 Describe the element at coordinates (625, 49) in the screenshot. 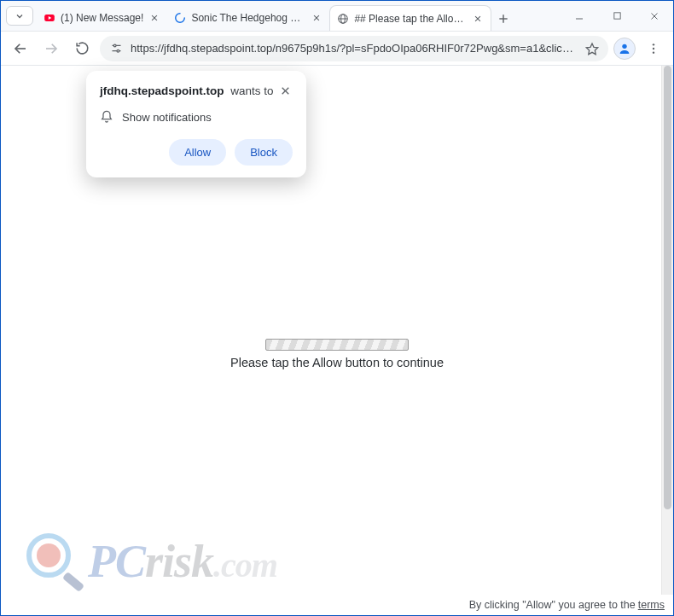

I see `profile-button` at that location.